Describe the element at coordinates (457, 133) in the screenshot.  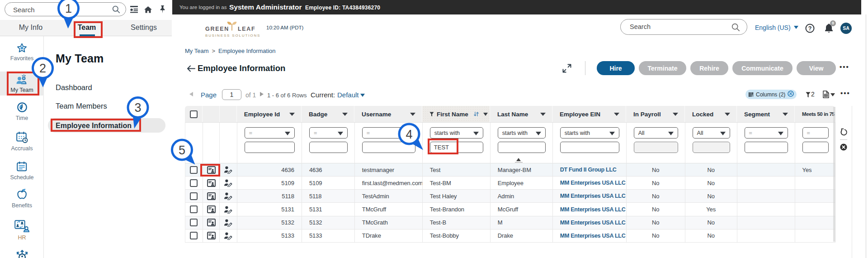
I see `filter-operator-first_name: starts with` at that location.